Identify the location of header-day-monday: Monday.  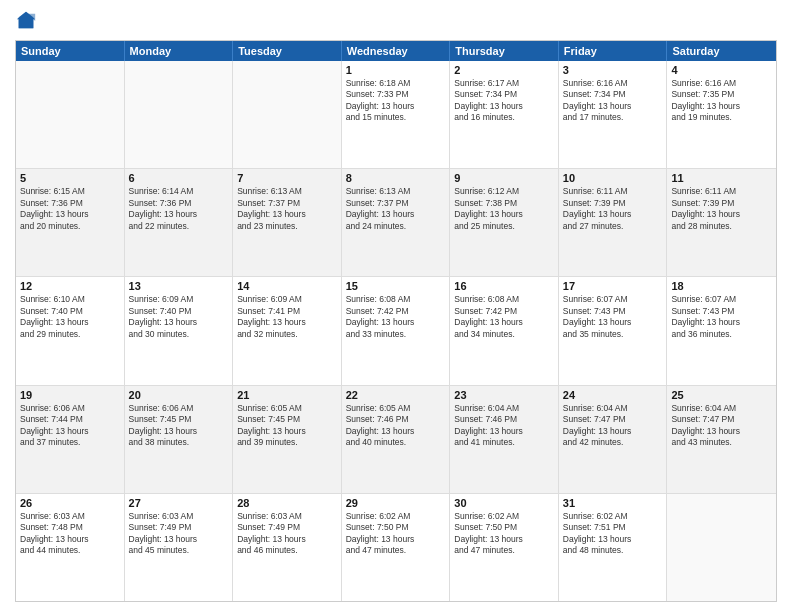
(180, 51).